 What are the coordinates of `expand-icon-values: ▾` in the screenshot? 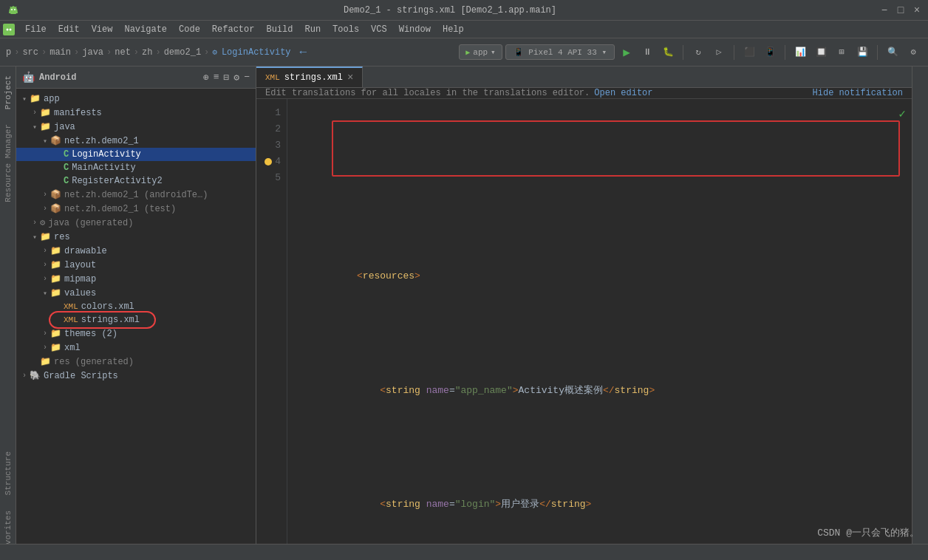 It's located at (45, 293).